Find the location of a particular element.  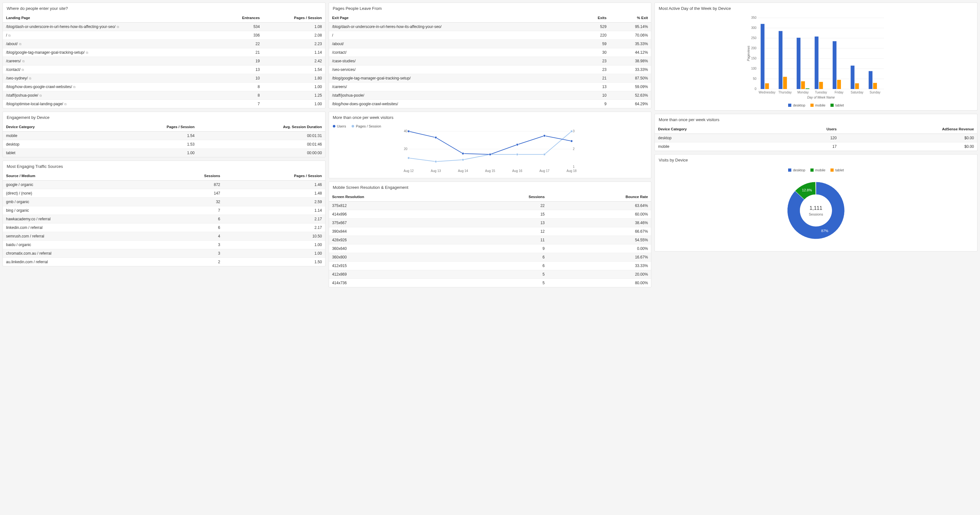

table-row: linkedin.com / referral62.17 is located at coordinates (164, 228).